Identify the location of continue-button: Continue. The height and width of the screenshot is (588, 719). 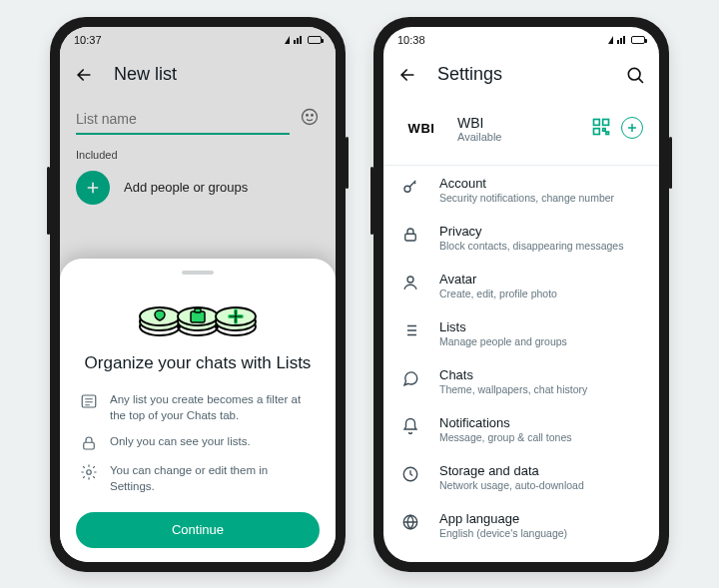
(198, 530).